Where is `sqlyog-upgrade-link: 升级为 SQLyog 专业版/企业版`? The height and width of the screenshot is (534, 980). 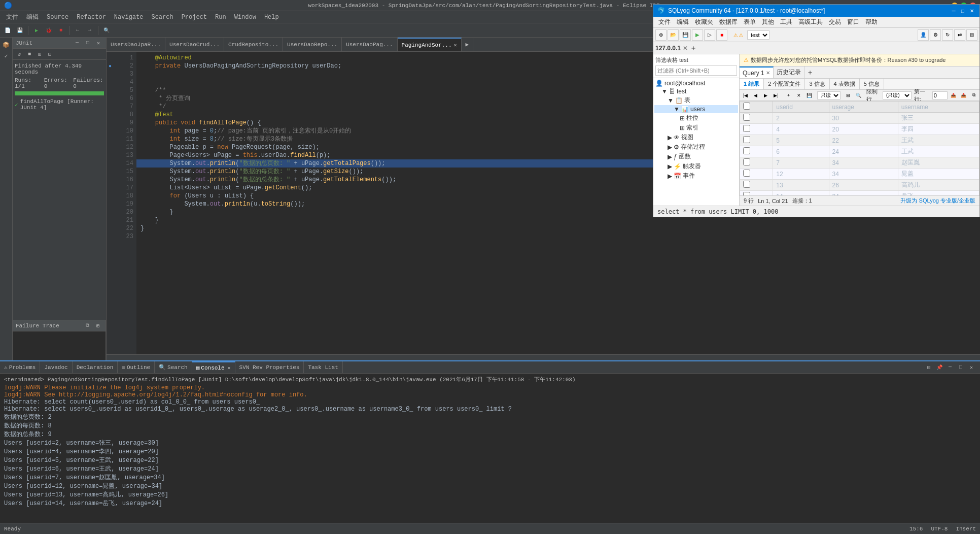
sqlyog-upgrade-link: 升级为 SQLyog 专业版/企业版 is located at coordinates (938, 201).